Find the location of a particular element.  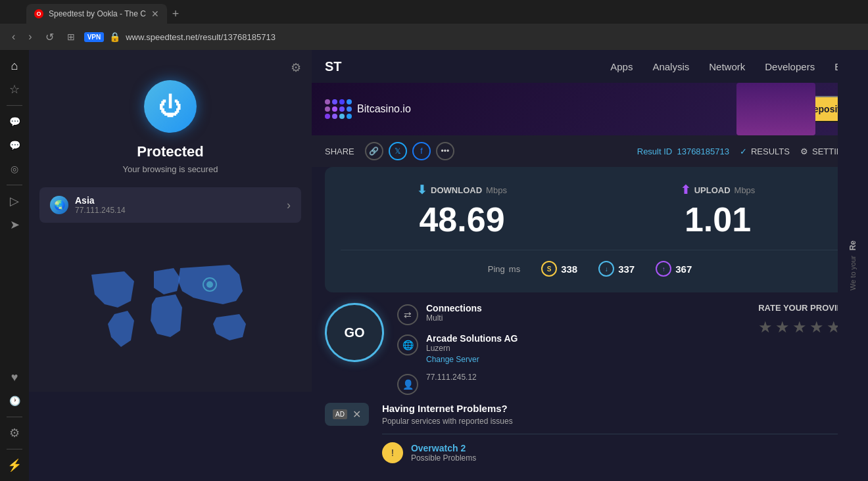

nav-item-network: Network is located at coordinates (727, 67).